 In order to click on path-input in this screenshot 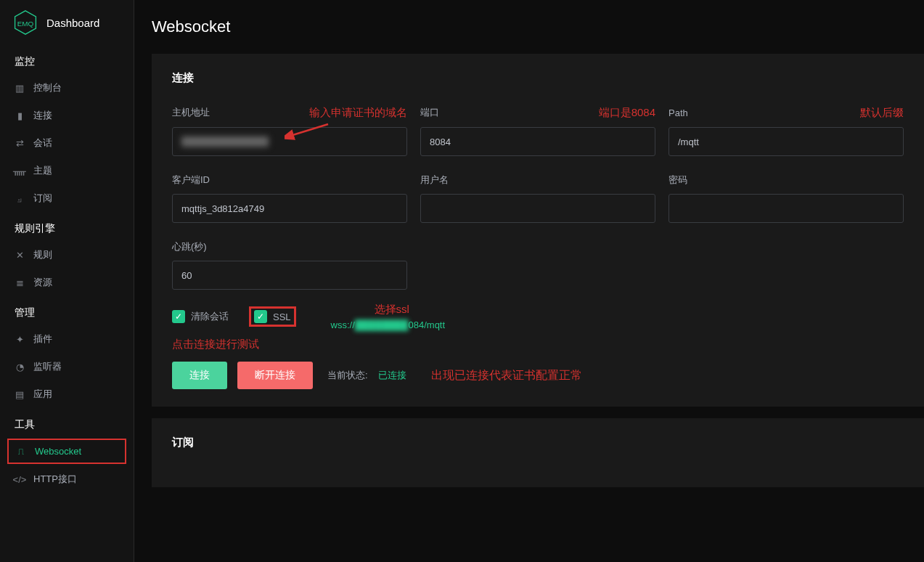, I will do `click(786, 142)`.